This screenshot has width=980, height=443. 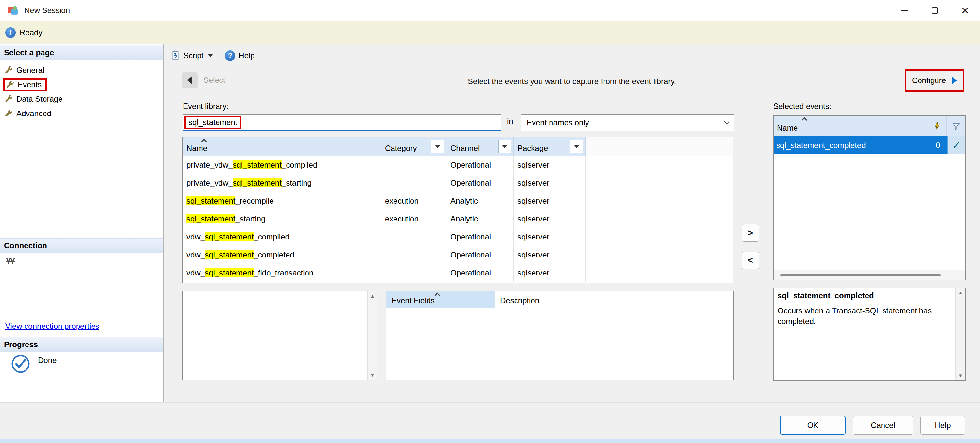 I want to click on event-row: vdw_sql_statement_compiled Operational s…, so click(x=458, y=237).